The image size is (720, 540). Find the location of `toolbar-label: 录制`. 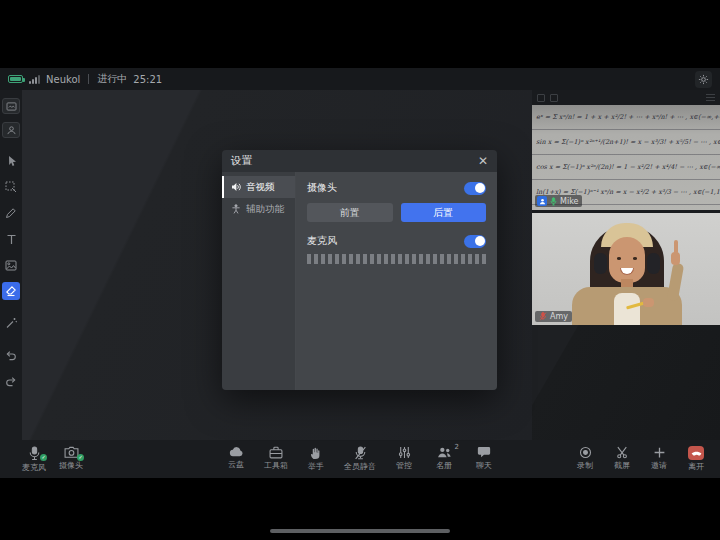

toolbar-label: 录制 is located at coordinates (585, 466).